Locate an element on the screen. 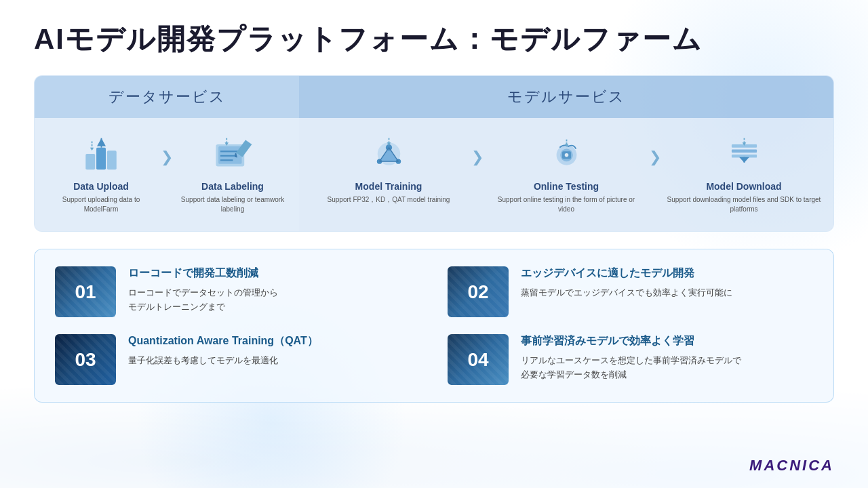 The image size is (868, 488). model-service-header: モデルサービス is located at coordinates (566, 97).